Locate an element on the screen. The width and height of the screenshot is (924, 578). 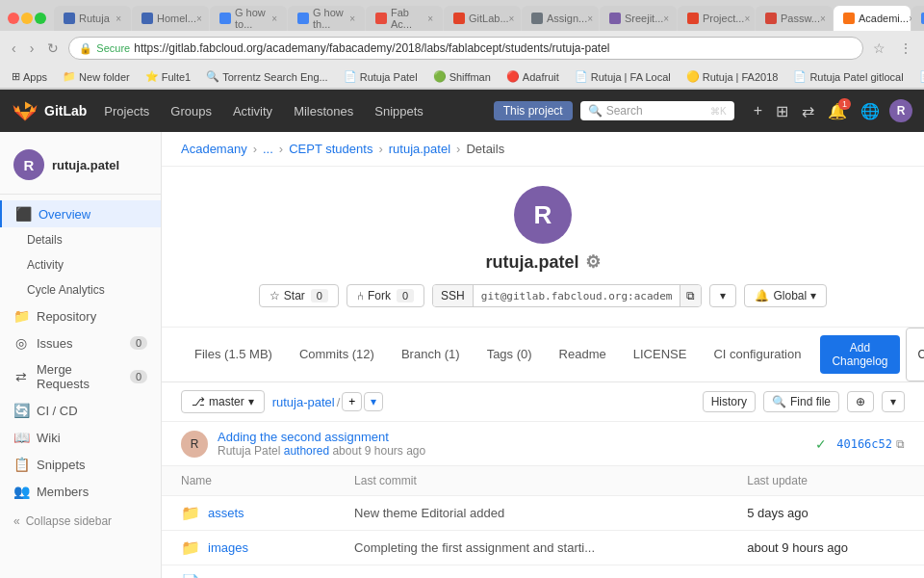
back-button: ‹ is located at coordinates (13, 48).